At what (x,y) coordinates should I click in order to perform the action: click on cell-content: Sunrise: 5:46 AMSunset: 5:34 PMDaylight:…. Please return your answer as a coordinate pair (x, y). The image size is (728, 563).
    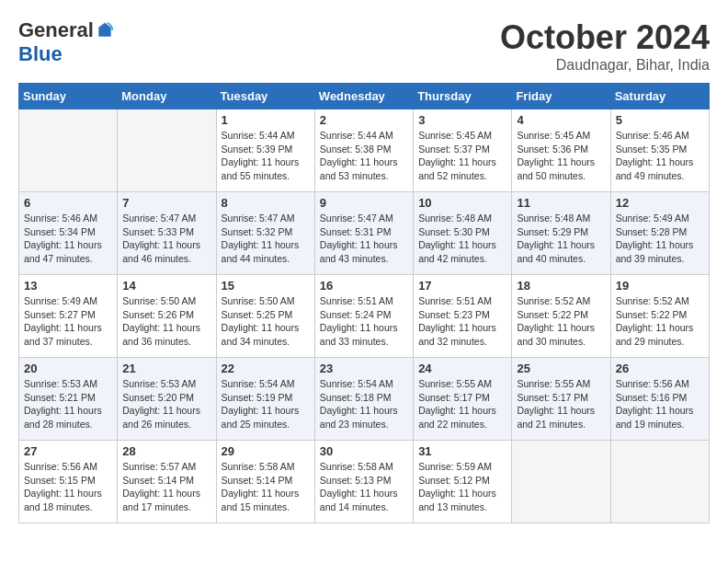
    Looking at the image, I should click on (68, 239).